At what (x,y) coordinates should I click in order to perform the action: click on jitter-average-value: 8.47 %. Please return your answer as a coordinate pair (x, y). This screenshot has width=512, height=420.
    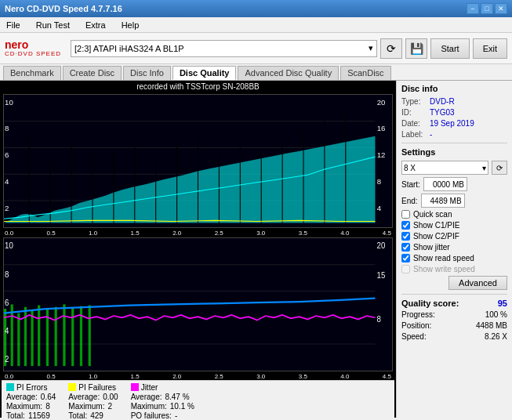
    Looking at the image, I should click on (177, 396).